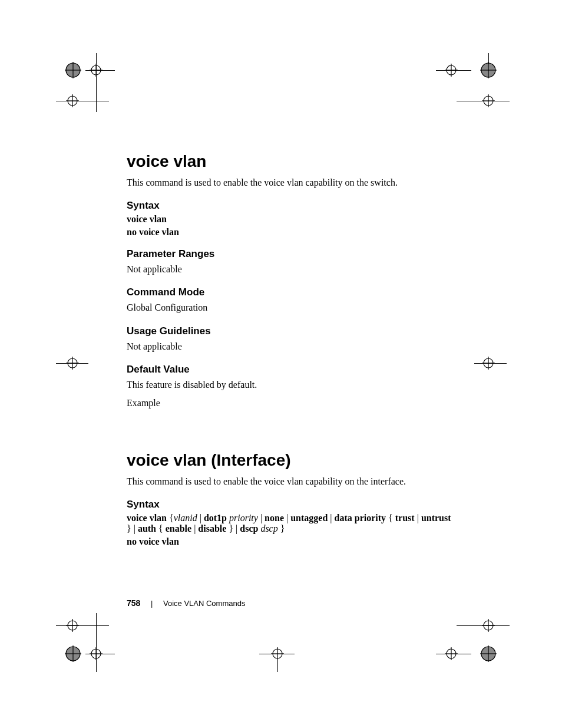  I want to click on subsection-heading: Parameter Ranges, so click(292, 254).